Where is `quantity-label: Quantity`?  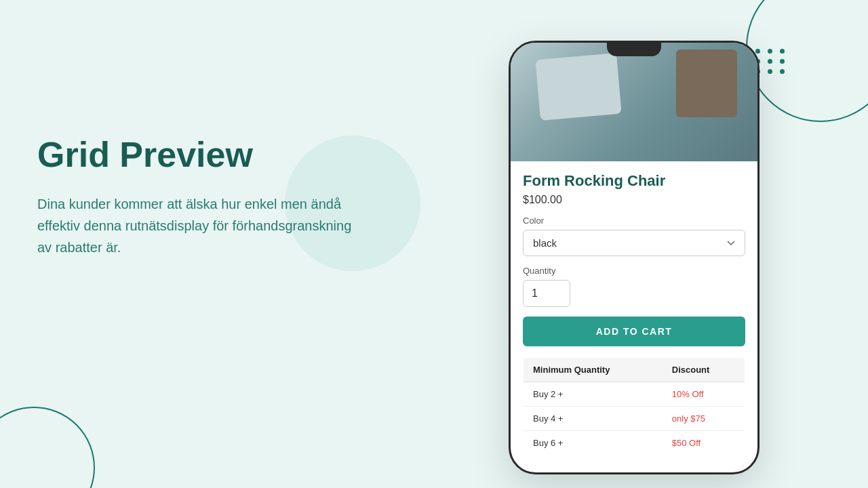
quantity-label: Quantity is located at coordinates (634, 271).